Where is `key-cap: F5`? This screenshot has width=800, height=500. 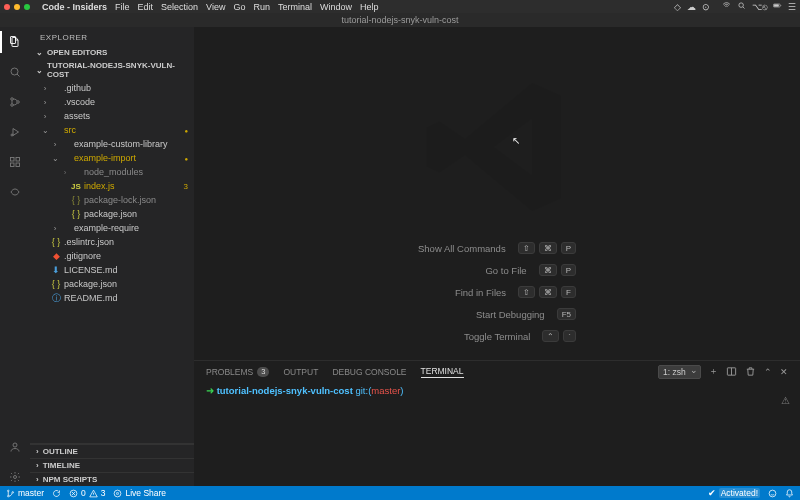 key-cap: F5 is located at coordinates (566, 314).